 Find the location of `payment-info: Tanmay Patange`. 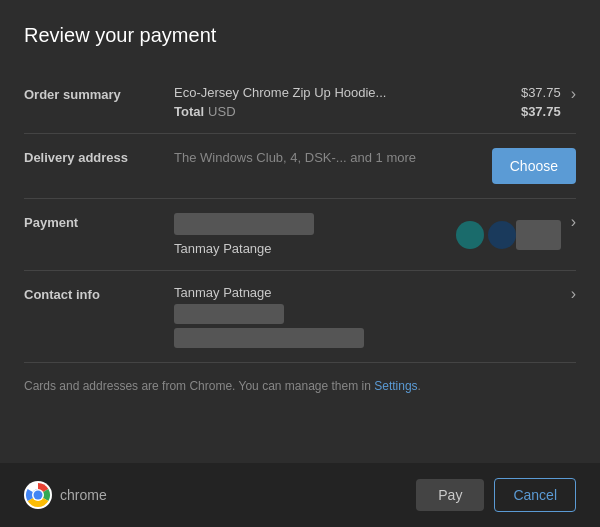

payment-info: Tanmay Patange is located at coordinates (315, 234).